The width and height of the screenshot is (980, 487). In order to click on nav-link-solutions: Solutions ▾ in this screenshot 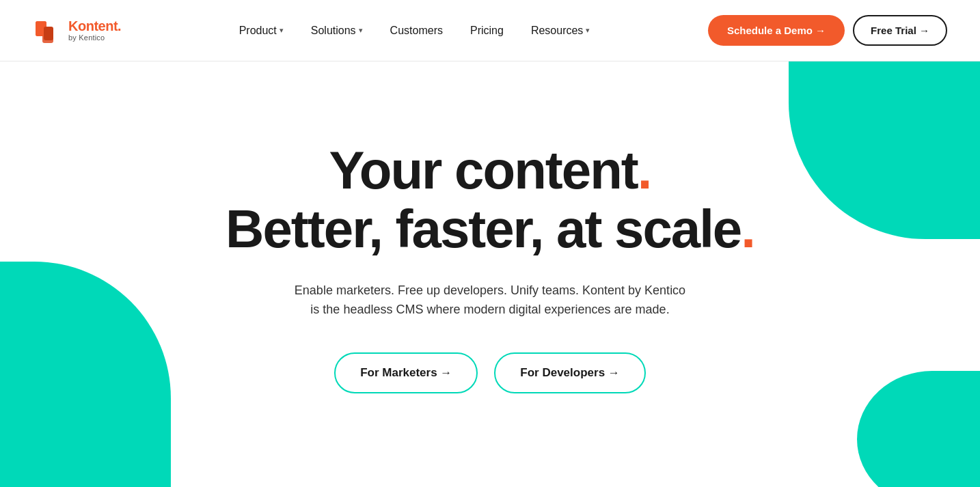, I will do `click(337, 31)`.